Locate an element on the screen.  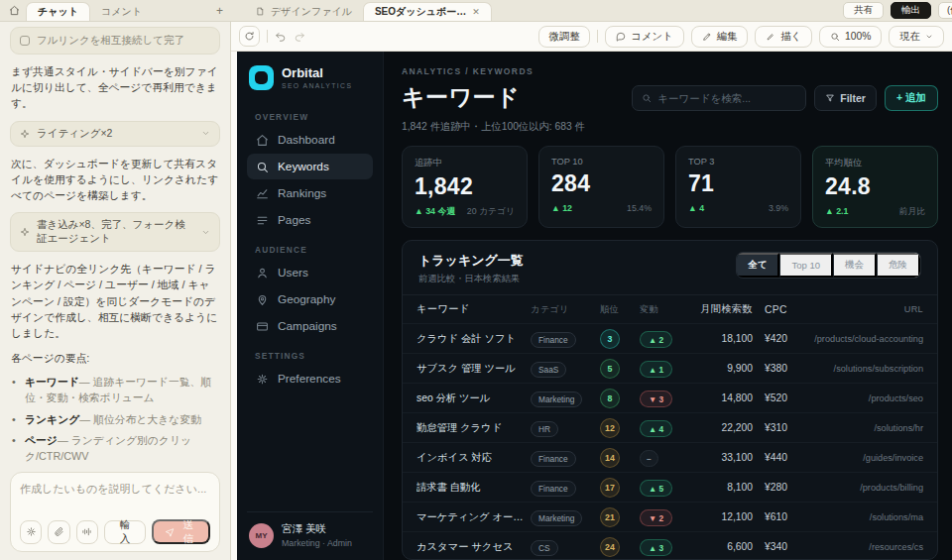
todo-item: フルリンクを相互接続して完了 is located at coordinates (115, 41).